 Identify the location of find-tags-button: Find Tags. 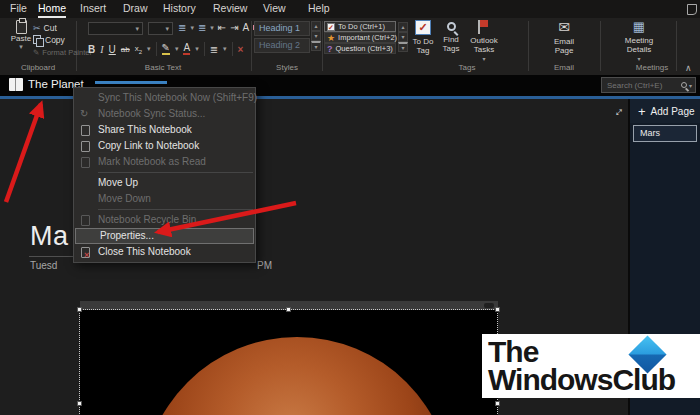
(451, 36).